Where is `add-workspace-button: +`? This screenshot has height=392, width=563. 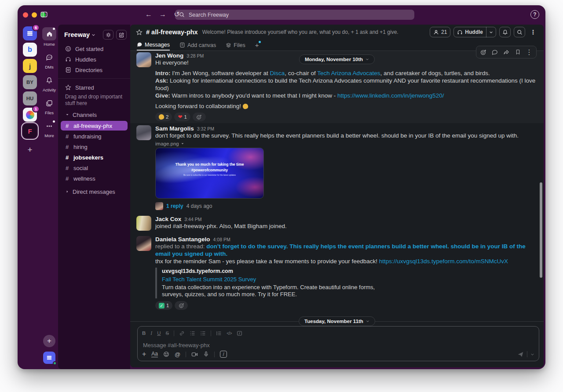 add-workspace-button: + is located at coordinates (30, 150).